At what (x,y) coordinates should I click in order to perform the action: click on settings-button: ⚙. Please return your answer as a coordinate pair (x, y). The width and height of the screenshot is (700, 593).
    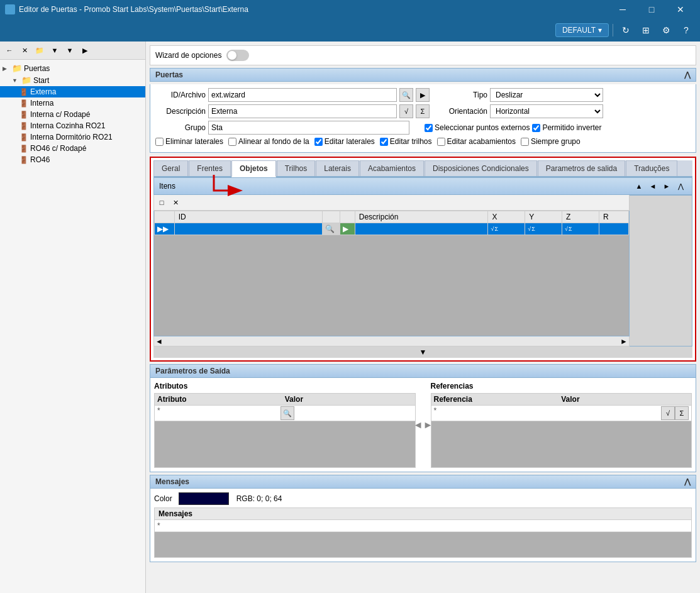
    Looking at the image, I should click on (666, 30).